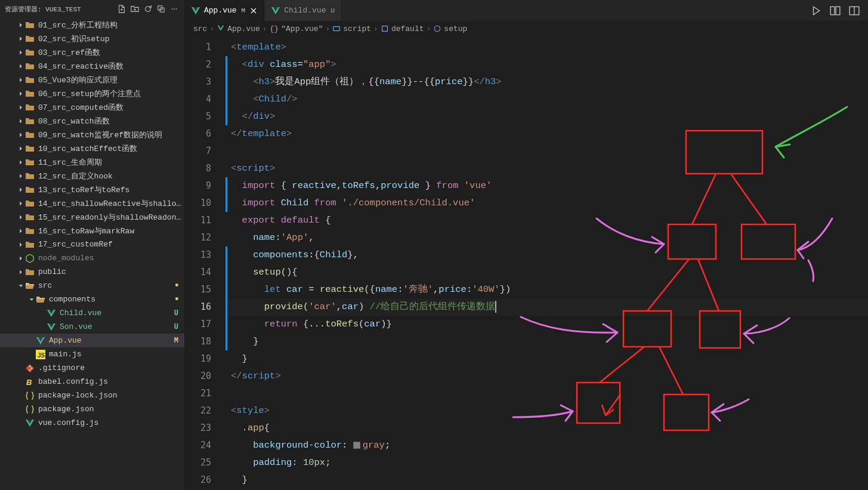 This screenshot has width=868, height=490. I want to click on breadcrumb-item: default, so click(402, 29).